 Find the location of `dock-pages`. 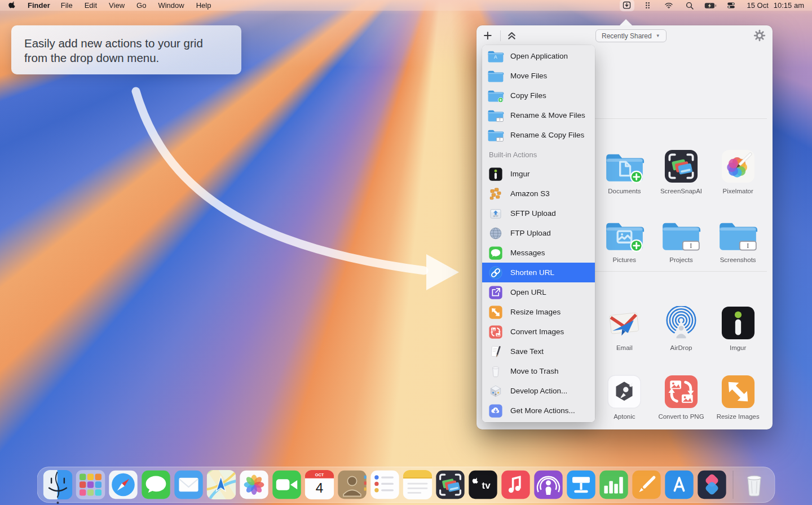

dock-pages is located at coordinates (647, 485).